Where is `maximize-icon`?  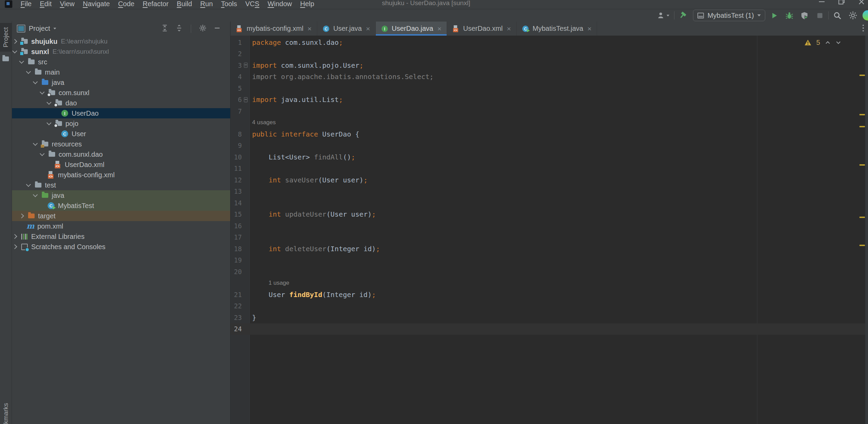 maximize-icon is located at coordinates (842, 3).